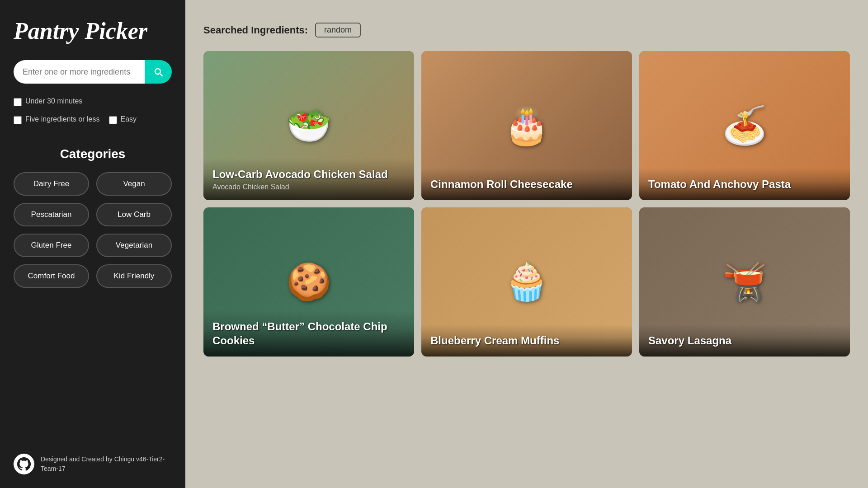  I want to click on filter-five-ingredients-label: Five ingredients or less, so click(62, 119).